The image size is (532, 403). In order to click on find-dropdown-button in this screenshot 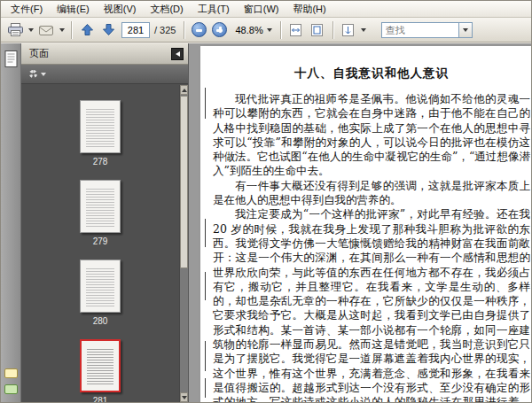, I will do `click(466, 30)`.